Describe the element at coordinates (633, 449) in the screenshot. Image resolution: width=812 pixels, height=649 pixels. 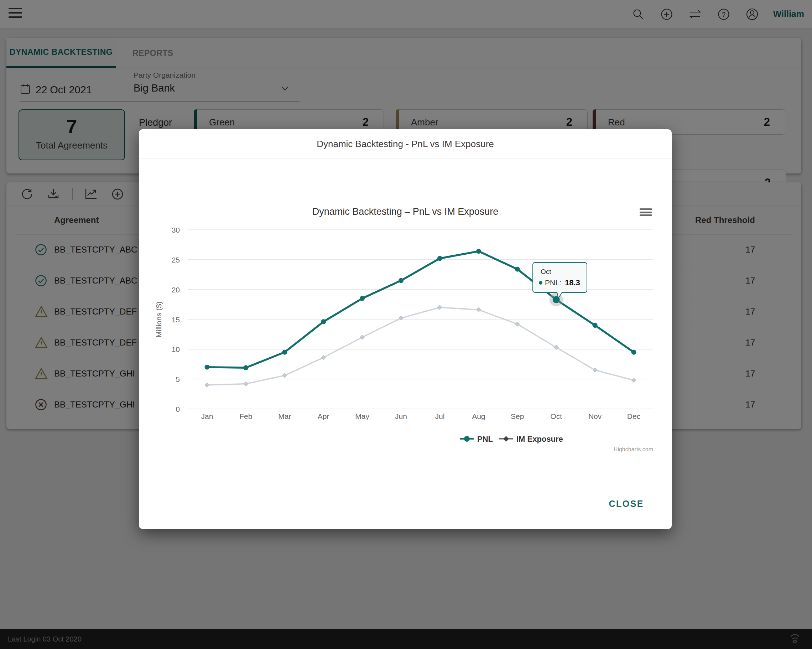
I see `highcharts-credit: Highcharts.com` at that location.